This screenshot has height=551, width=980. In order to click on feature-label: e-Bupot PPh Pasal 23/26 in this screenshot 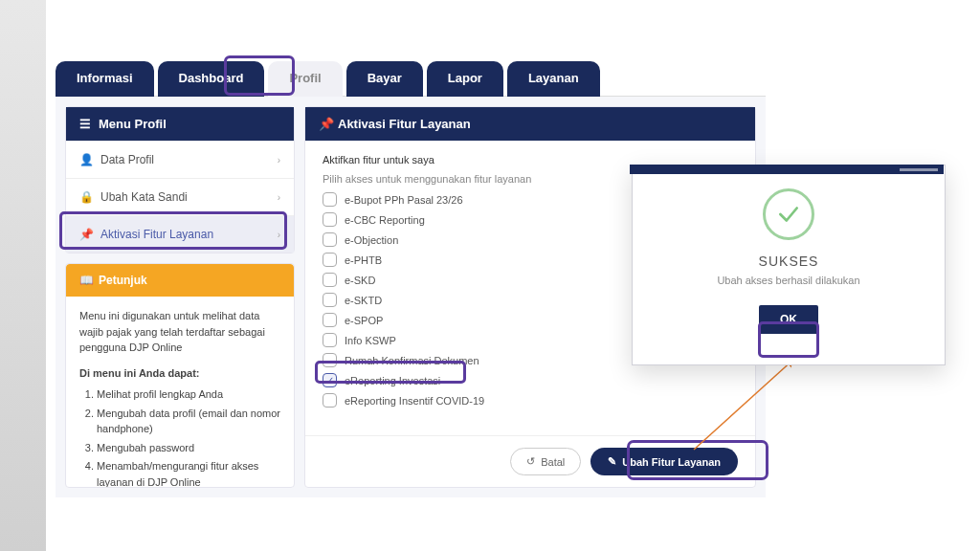, I will do `click(404, 200)`.